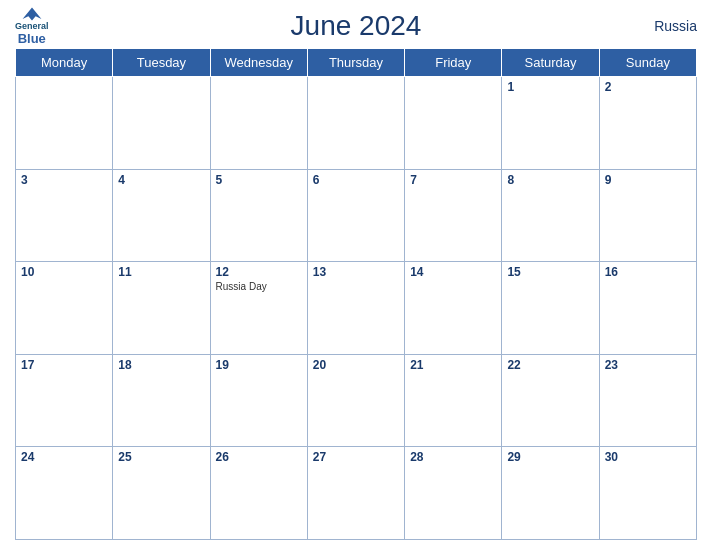  Describe the element at coordinates (454, 63) in the screenshot. I see `weekday-header-friday: Friday` at that location.